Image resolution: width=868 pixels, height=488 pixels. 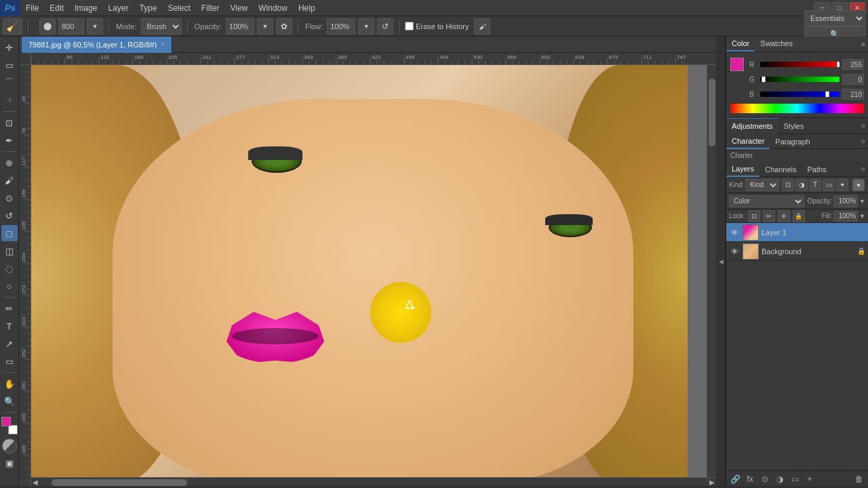 What do you see at coordinates (863, 45) in the screenshot?
I see `color-panel-menu: ≡` at bounding box center [863, 45].